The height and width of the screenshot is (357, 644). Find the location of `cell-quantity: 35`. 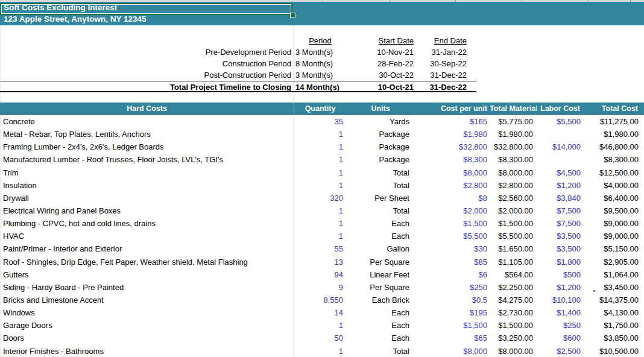

cell-quantity: 35 is located at coordinates (320, 122).